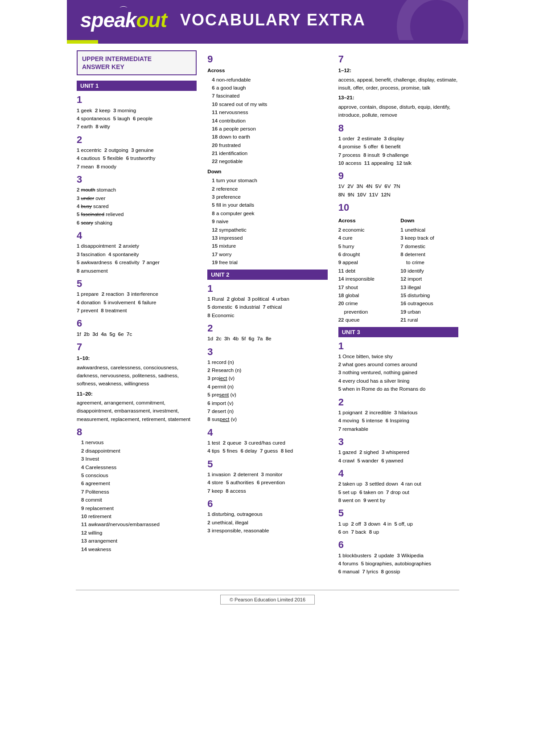 This screenshot has width=535, height=756. What do you see at coordinates (136, 100) in the screenshot?
I see `unit1-s1-num: 1` at bounding box center [136, 100].